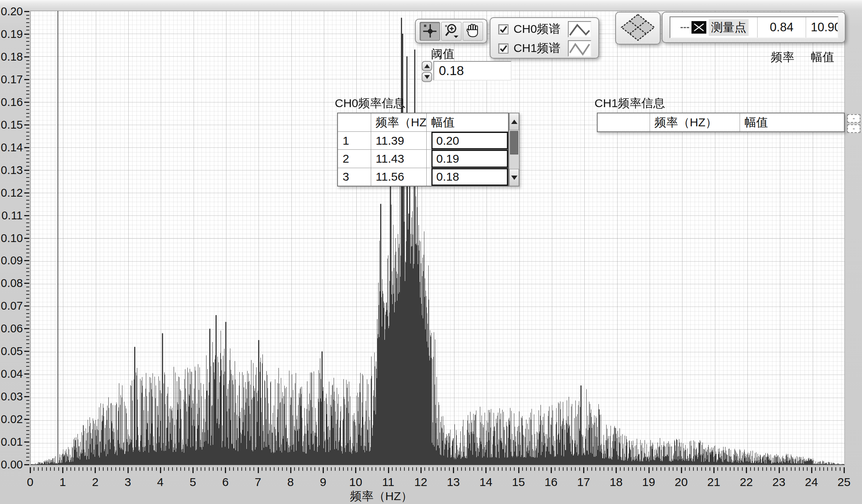 This screenshot has width=862, height=504. Describe the element at coordinates (467, 177) in the screenshot. I see `amplitude-cell: 0.18` at that location.